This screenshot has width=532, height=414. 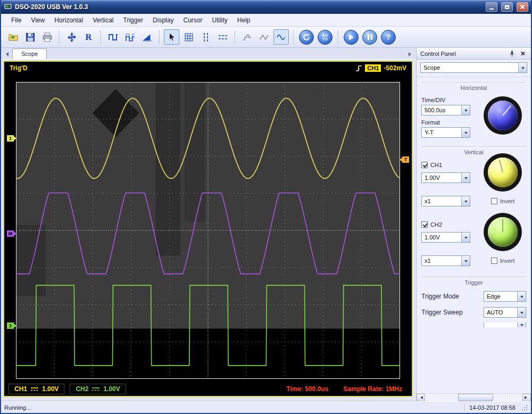 I want to click on open-button, so click(x=13, y=37).